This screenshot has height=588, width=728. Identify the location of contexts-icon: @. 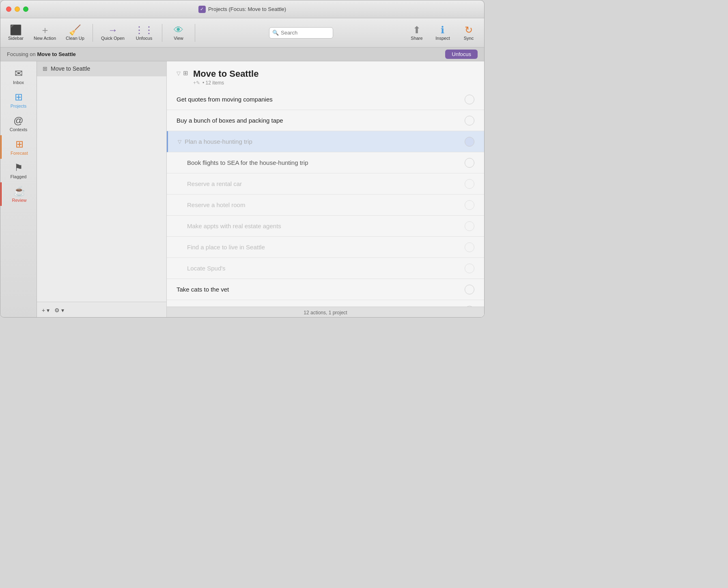
(18, 121).